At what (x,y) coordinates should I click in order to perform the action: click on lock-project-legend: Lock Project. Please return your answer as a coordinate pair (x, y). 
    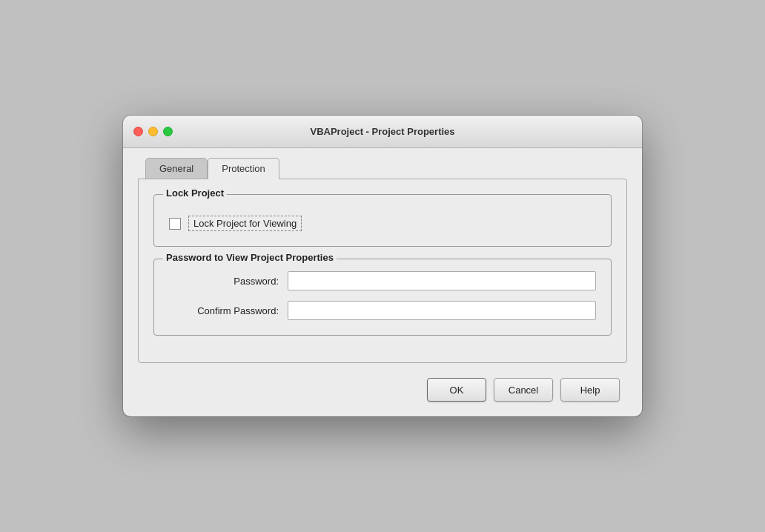
    Looking at the image, I should click on (195, 193).